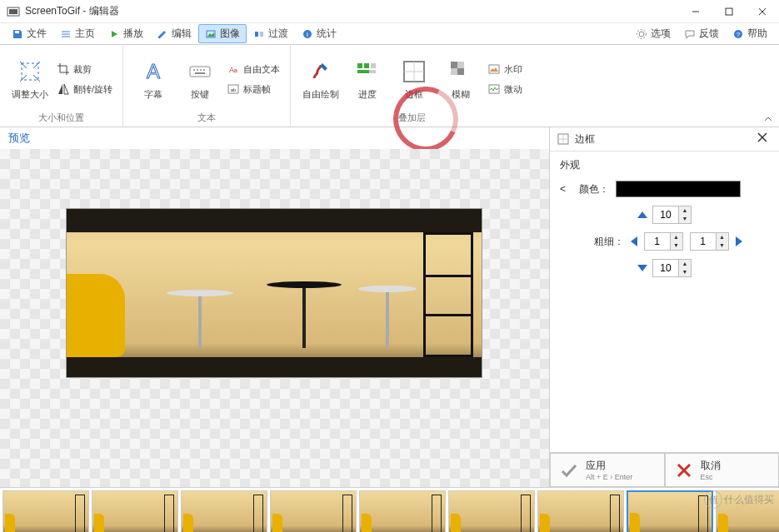  Describe the element at coordinates (670, 511) in the screenshot. I see `frame-thumb: 25116 ms` at that location.